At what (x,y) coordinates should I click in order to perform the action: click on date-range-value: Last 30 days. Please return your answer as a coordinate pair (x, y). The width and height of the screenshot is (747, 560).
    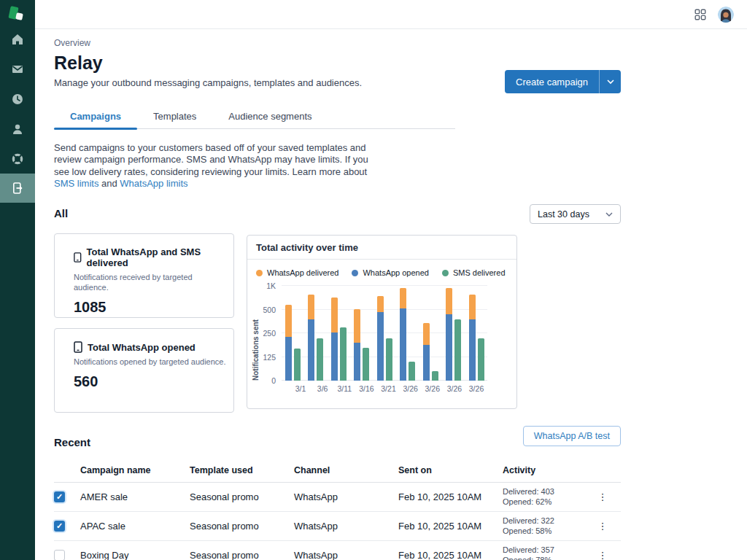
    Looking at the image, I should click on (563, 214).